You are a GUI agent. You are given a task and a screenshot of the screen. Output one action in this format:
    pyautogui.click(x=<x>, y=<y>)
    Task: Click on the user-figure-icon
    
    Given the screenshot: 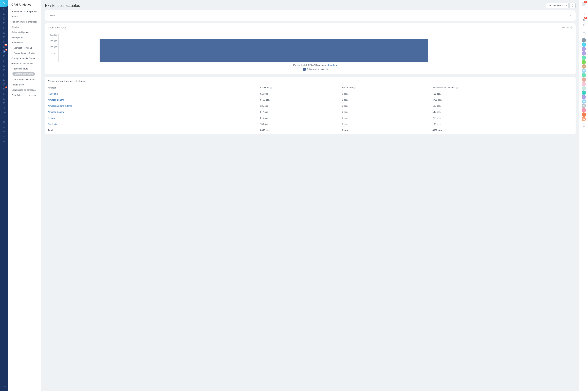 What is the action you would take?
    pyautogui.click(x=584, y=125)
    